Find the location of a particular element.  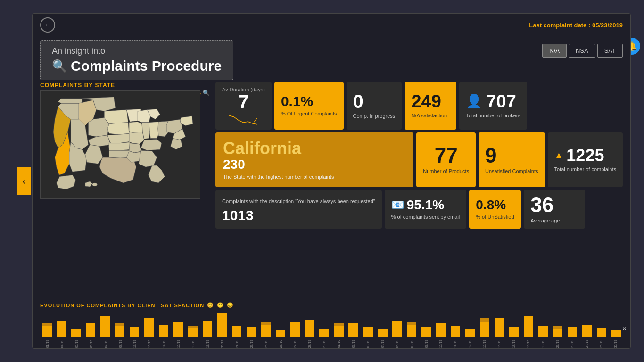

email-desc-number: 1013 is located at coordinates (299, 215).